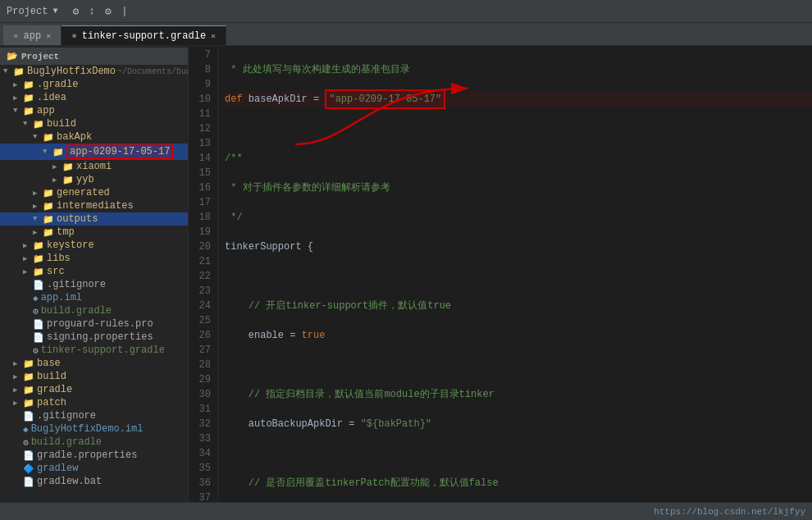 Image resolution: width=812 pixels, height=520 pixels. Describe the element at coordinates (29, 456) in the screenshot. I see `gradle-props-icon: 📄` at that location.